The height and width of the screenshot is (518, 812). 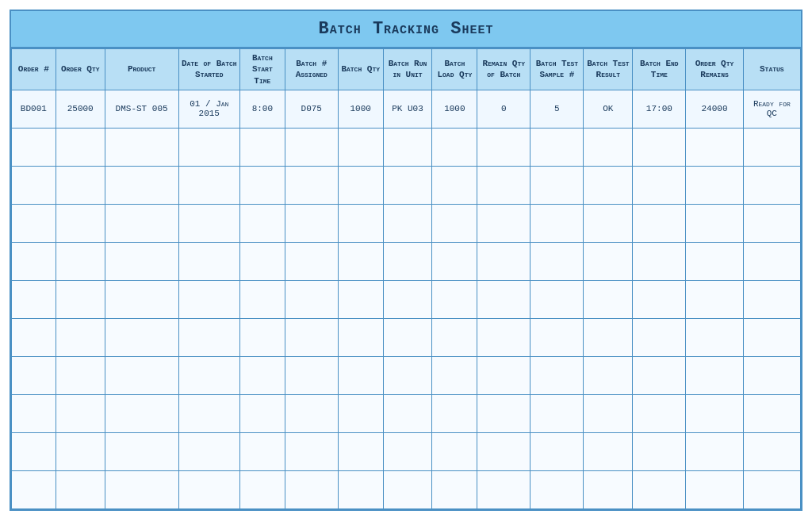 What do you see at coordinates (408, 70) in the screenshot?
I see `col-header-run-unit: Batch Run in Unit` at bounding box center [408, 70].